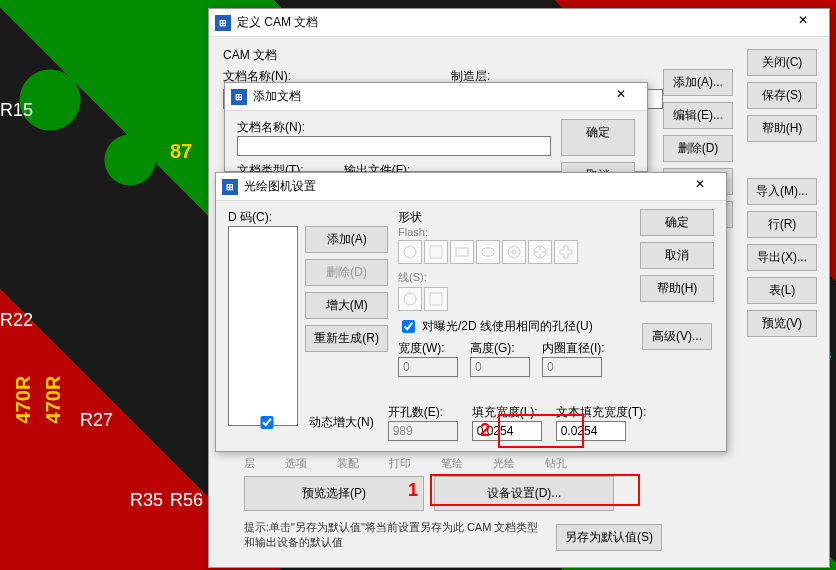 The width and height of the screenshot is (836, 570). Describe the element at coordinates (267, 422) in the screenshot. I see `dyn-enlarge-input` at that location.